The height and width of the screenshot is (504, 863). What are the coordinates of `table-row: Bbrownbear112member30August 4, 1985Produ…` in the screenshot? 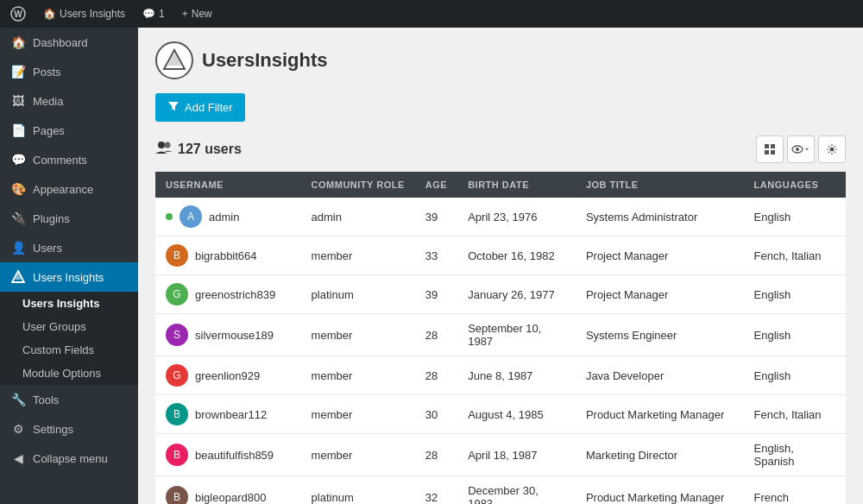 It's located at (501, 414).